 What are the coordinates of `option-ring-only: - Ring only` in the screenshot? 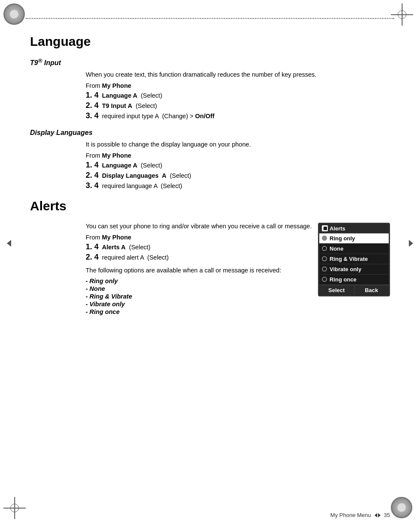 It's located at (201, 281).